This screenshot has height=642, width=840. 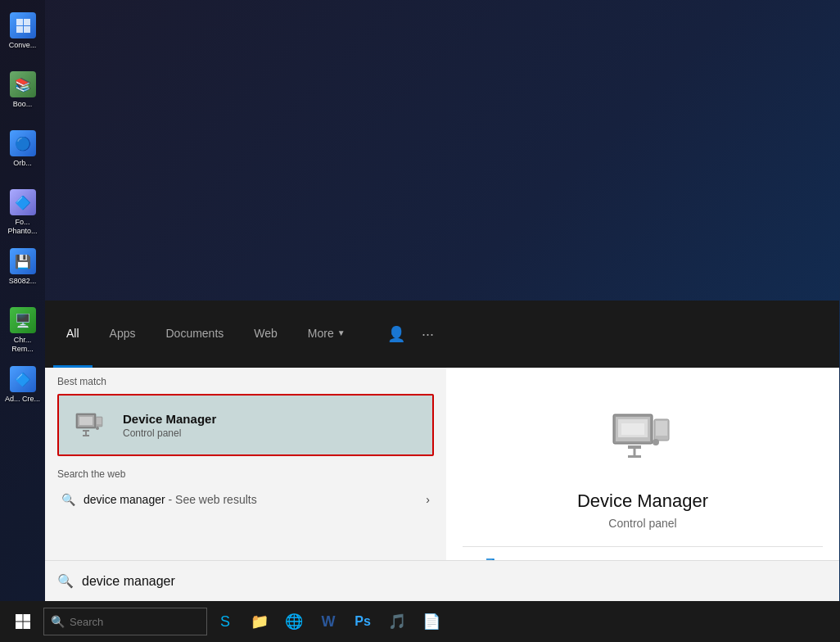 I want to click on tab-more: More ▼, so click(x=327, y=334).